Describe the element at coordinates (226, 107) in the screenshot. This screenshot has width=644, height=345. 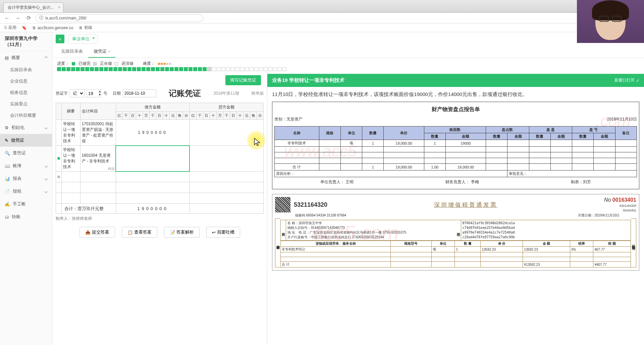
I see `col-credit: 贷方金额` at that location.